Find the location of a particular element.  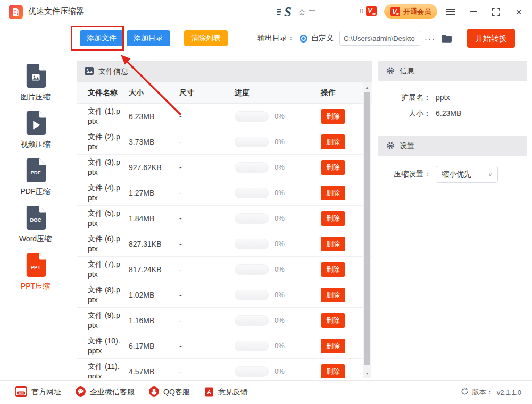

file-size-cell: 3.73MB is located at coordinates (154, 142).